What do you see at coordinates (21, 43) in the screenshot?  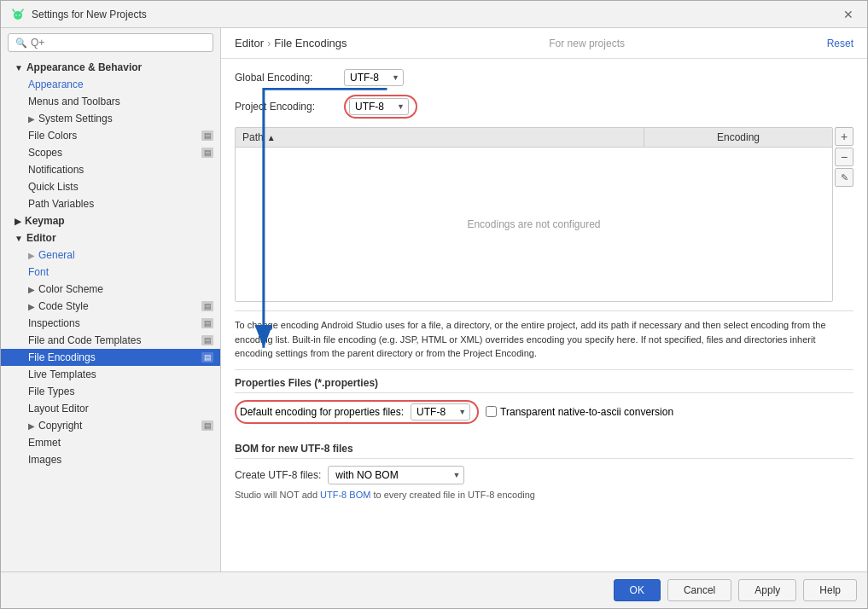 I see `search-icon: 🔍` at bounding box center [21, 43].